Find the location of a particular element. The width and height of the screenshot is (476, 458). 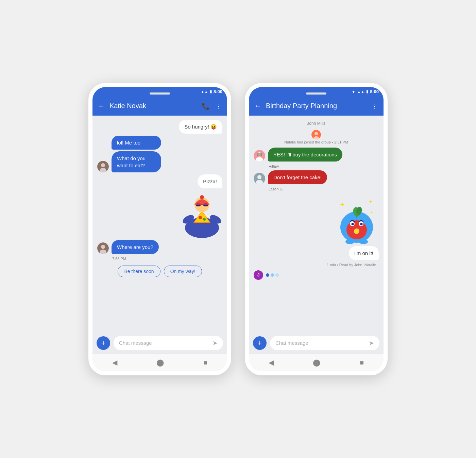

input-bar-2: + Chat message ➤ is located at coordinates (316, 343).